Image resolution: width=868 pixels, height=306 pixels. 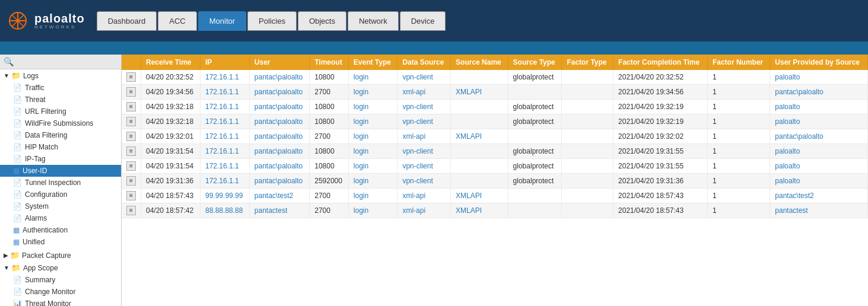 I want to click on sidebar-group-logs: ▼ 📁 Logs, so click(x=61, y=76).